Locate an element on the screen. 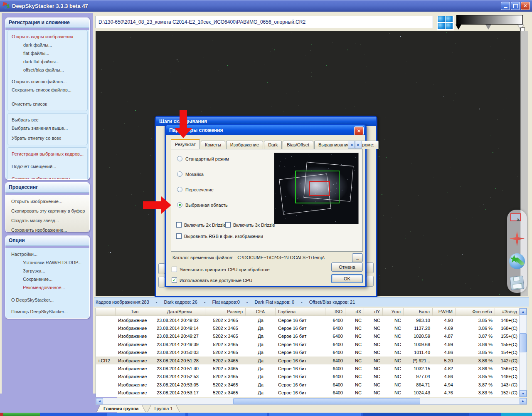  column-header-Балл: Балл is located at coordinates (418, 312).